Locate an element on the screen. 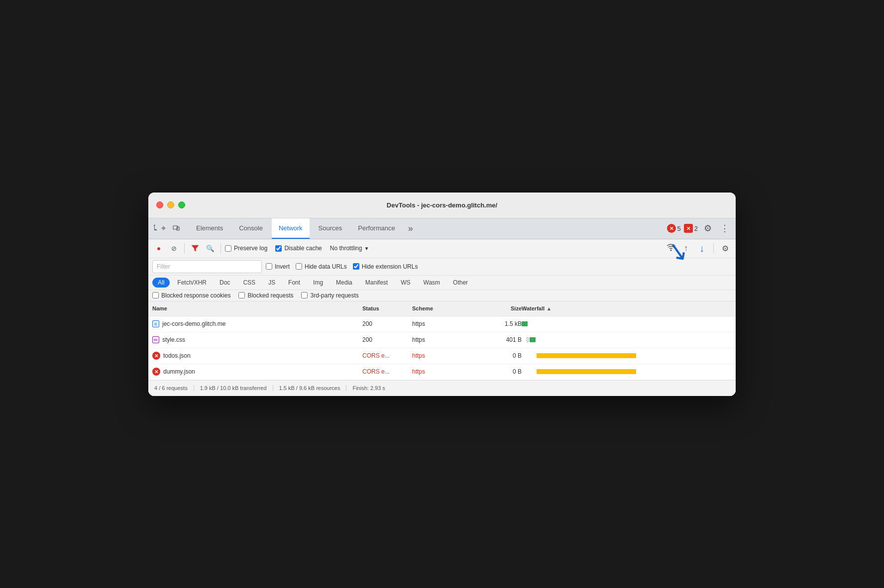 This screenshot has height=588, width=884. invert-checkbox is located at coordinates (269, 267).